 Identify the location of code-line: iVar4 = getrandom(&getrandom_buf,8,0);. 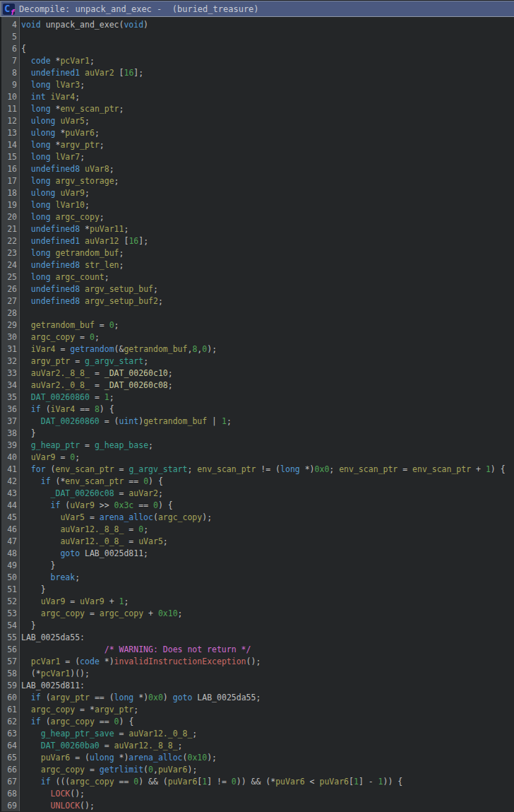
(268, 349).